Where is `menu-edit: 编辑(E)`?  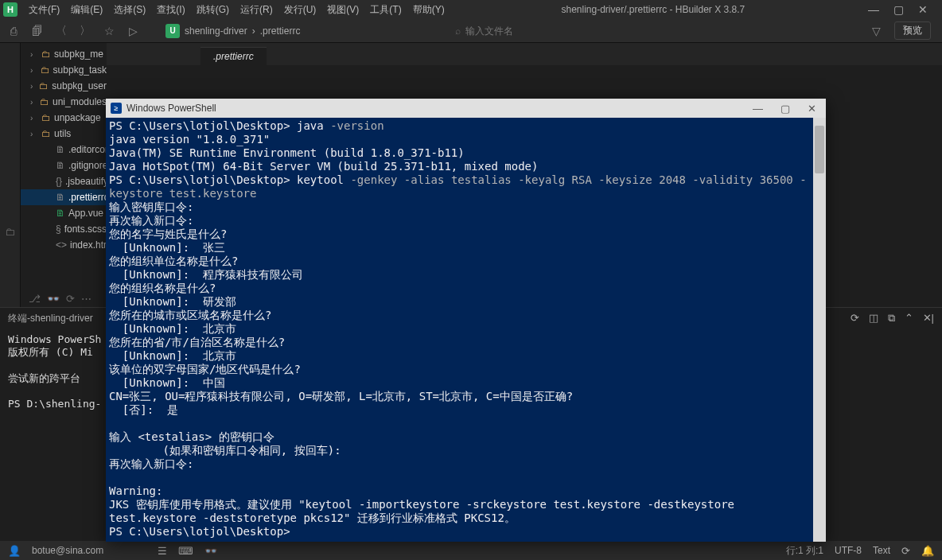 menu-edit: 编辑(E) is located at coordinates (87, 10).